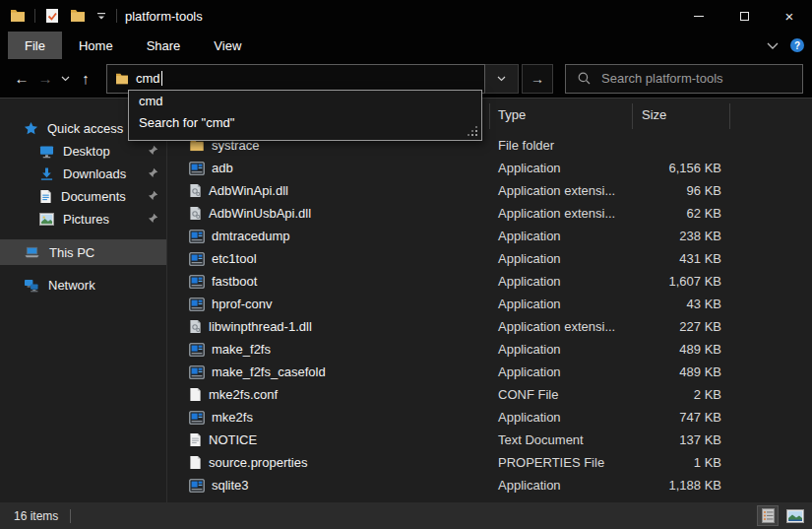  Describe the element at coordinates (305, 123) in the screenshot. I see `address-suggestion-search-item: Search for "cmd"` at that location.